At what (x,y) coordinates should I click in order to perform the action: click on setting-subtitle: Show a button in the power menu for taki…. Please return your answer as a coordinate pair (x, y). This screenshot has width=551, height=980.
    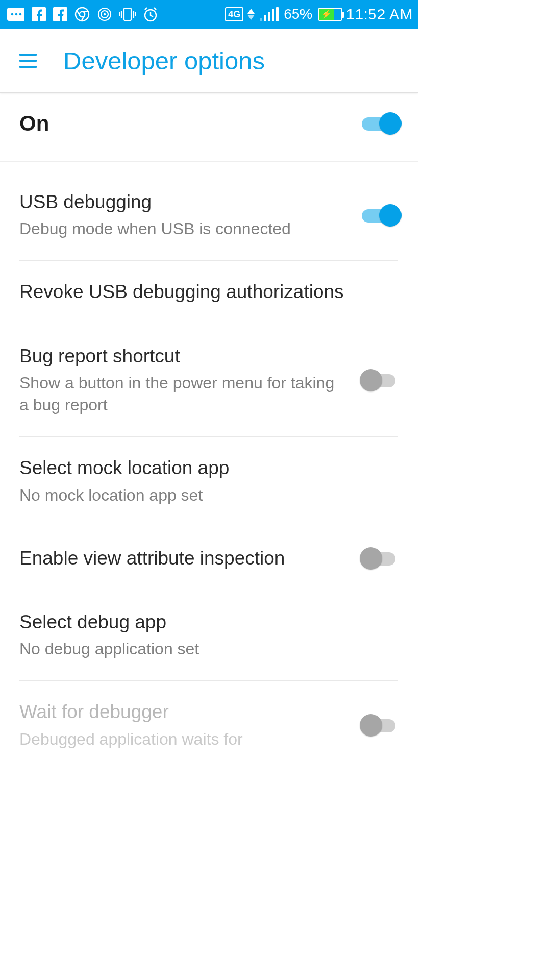
    Looking at the image, I should click on (184, 394).